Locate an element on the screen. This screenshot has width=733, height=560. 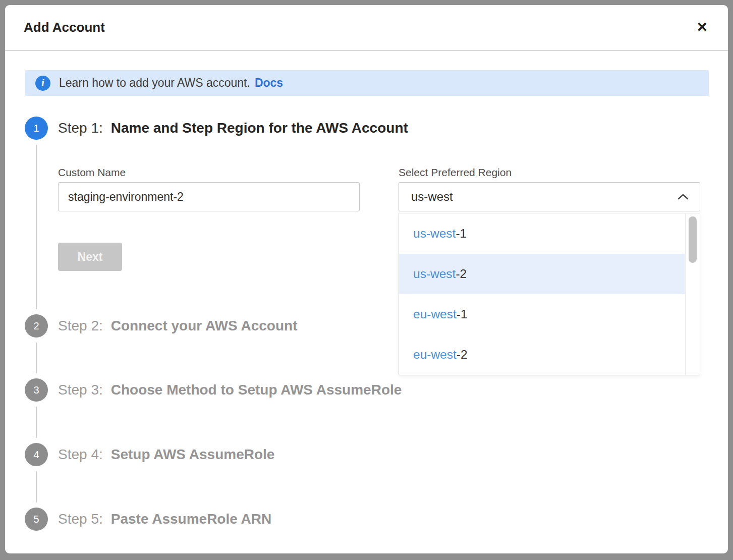
step-2-prefix: Step 2: is located at coordinates (81, 326).